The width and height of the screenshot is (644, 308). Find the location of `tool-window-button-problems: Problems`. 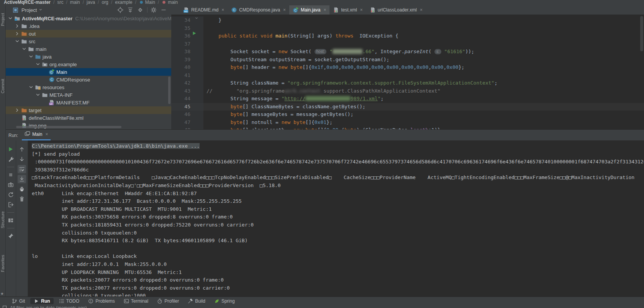

tool-window-button-problems: Problems is located at coordinates (102, 301).